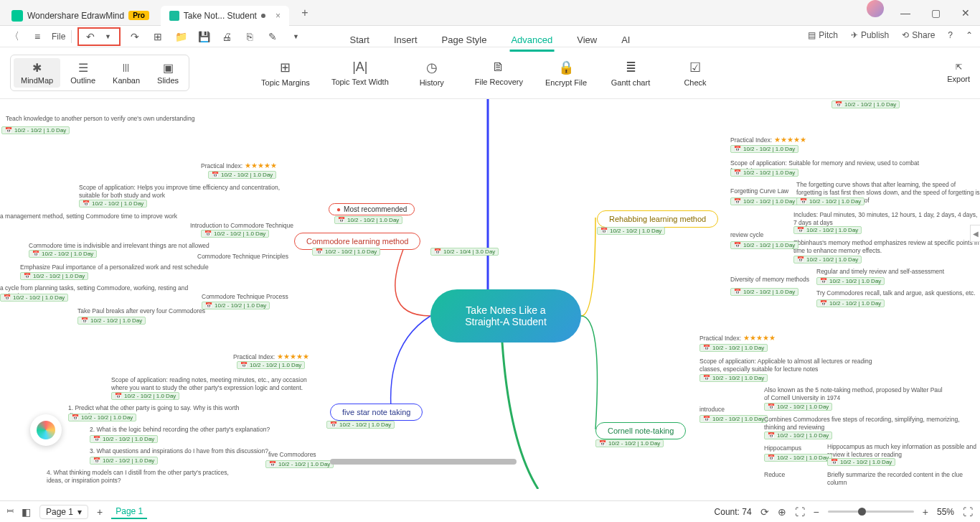 The width and height of the screenshot is (980, 522). Describe the element at coordinates (712, 409) in the screenshot. I see `label-introduce: introduce` at that location.